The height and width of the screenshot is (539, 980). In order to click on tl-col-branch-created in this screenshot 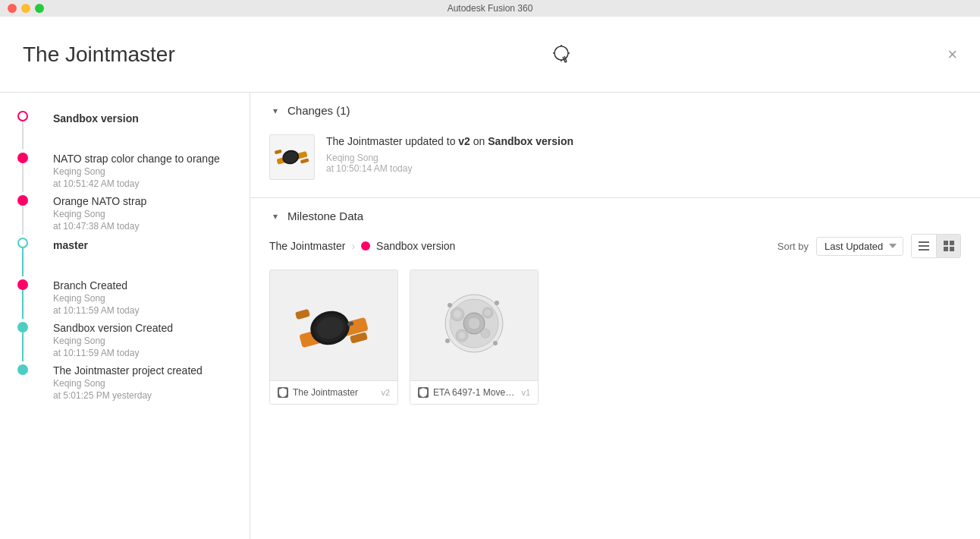, I will do `click(23, 298)`.